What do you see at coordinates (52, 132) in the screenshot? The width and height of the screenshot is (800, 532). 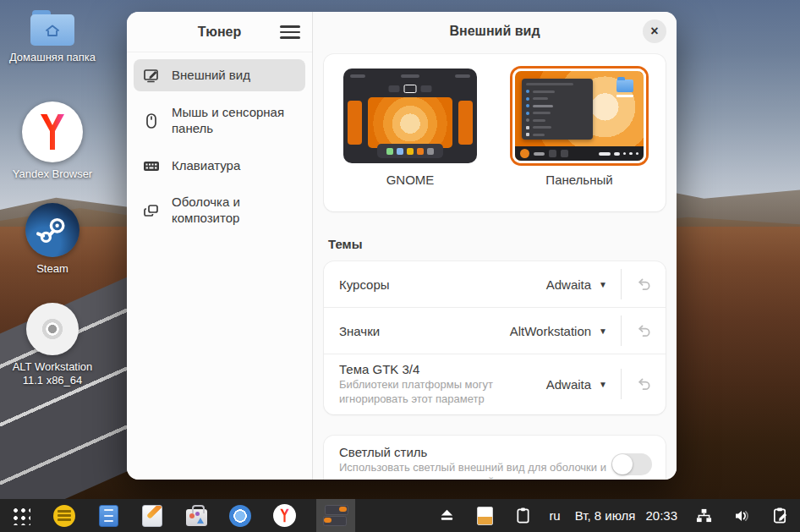 I see `yandex-browser-icon` at bounding box center [52, 132].